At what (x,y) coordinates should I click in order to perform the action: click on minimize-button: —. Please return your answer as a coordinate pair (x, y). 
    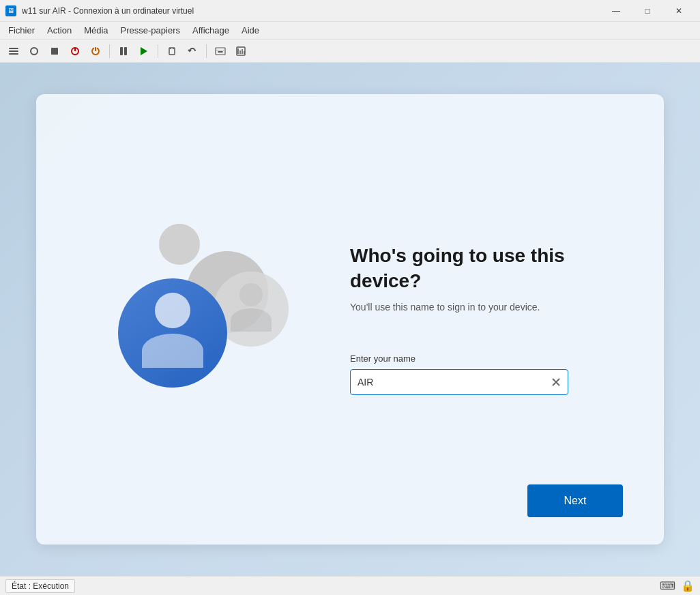
    Looking at the image, I should click on (616, 11).